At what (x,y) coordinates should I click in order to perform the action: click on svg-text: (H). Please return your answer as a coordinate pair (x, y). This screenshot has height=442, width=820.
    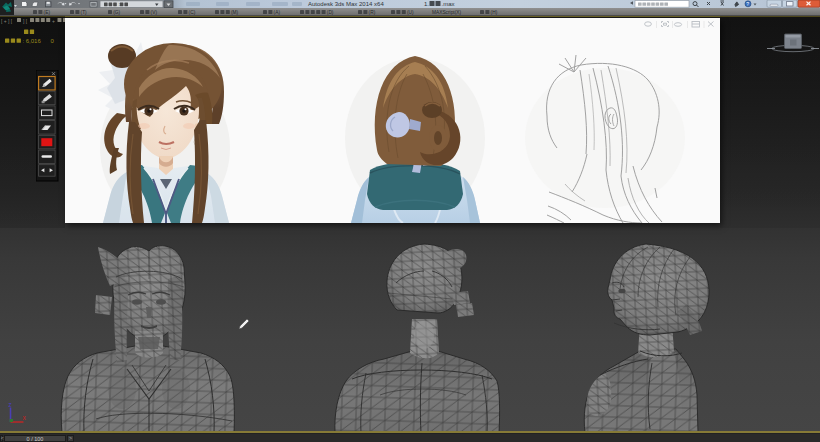
    Looking at the image, I should click on (494, 12).